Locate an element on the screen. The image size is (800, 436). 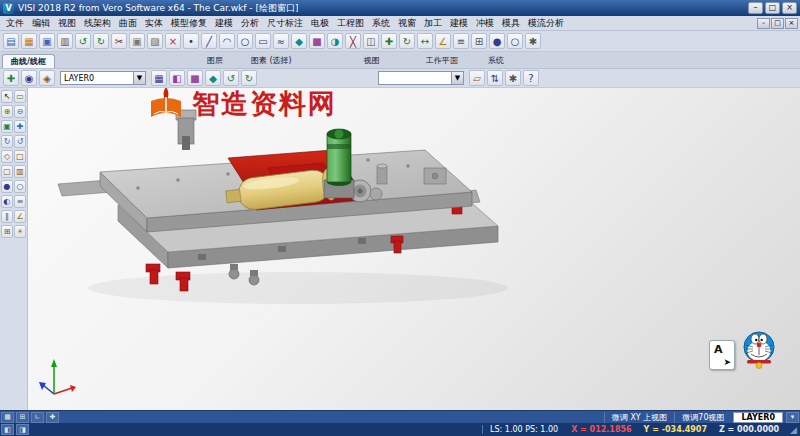
close-button: × is located at coordinates (790, 8).